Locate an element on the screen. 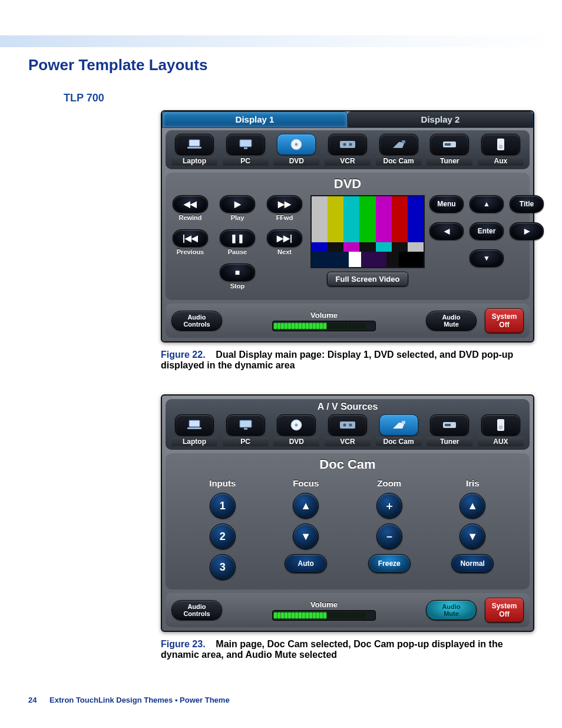 Image resolution: width=562 pixels, height=728 pixels. iris-header: Iris is located at coordinates (472, 483).